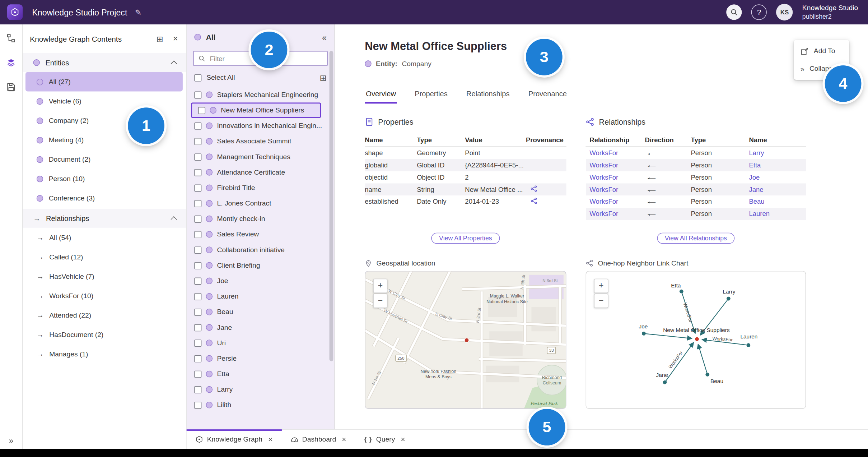  What do you see at coordinates (261, 203) in the screenshot?
I see `list-item: L. Jones Contract` at bounding box center [261, 203].